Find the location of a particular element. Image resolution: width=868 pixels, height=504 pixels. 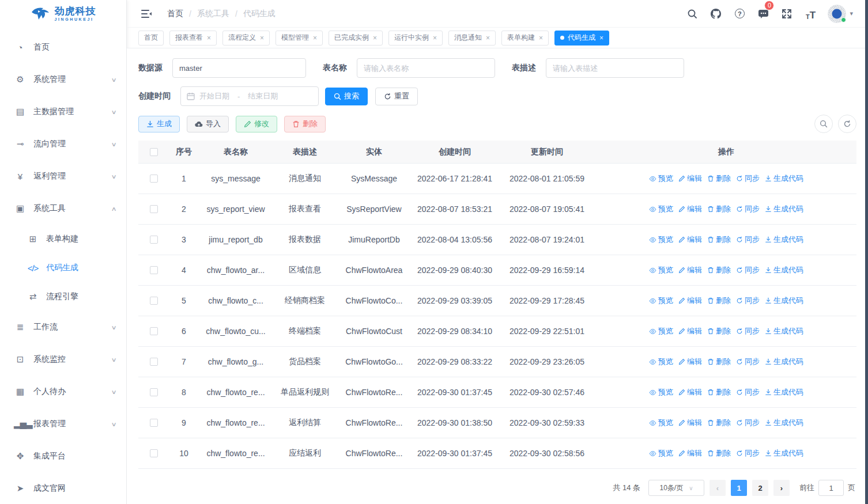

page-button-1: 1 is located at coordinates (739, 488).